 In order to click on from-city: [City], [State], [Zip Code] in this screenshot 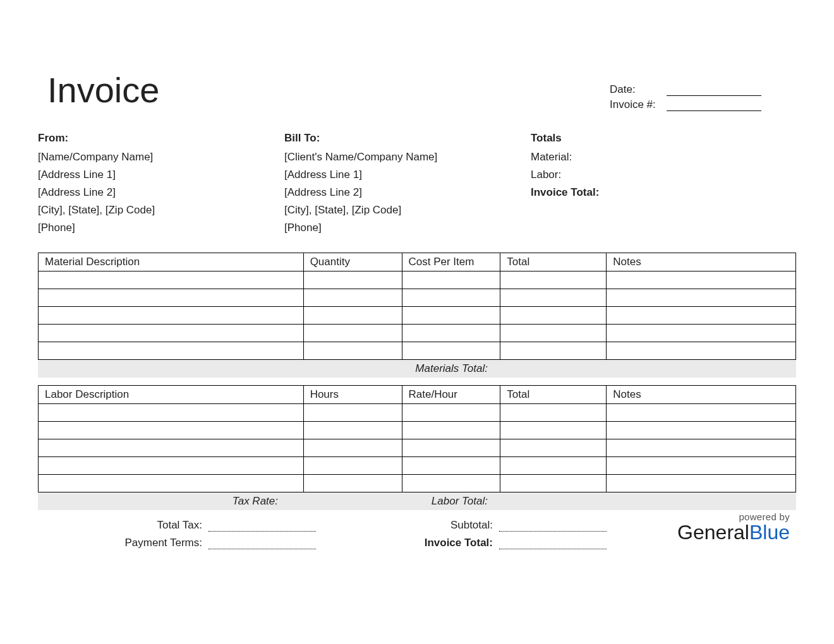, I will do `click(161, 210)`.